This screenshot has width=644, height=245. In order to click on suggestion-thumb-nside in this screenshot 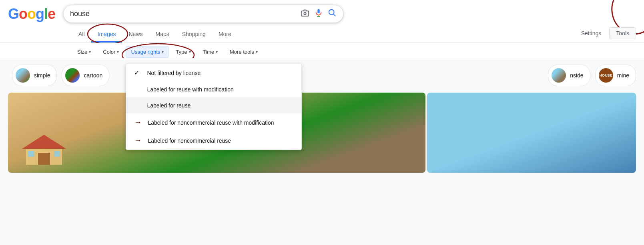, I will do `click(559, 75)`.